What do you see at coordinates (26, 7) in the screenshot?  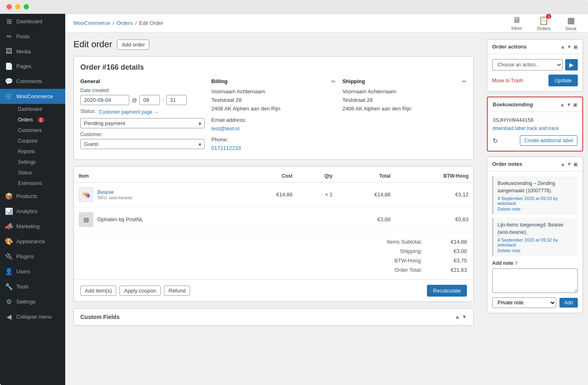 I see `window-maximize-button` at bounding box center [26, 7].